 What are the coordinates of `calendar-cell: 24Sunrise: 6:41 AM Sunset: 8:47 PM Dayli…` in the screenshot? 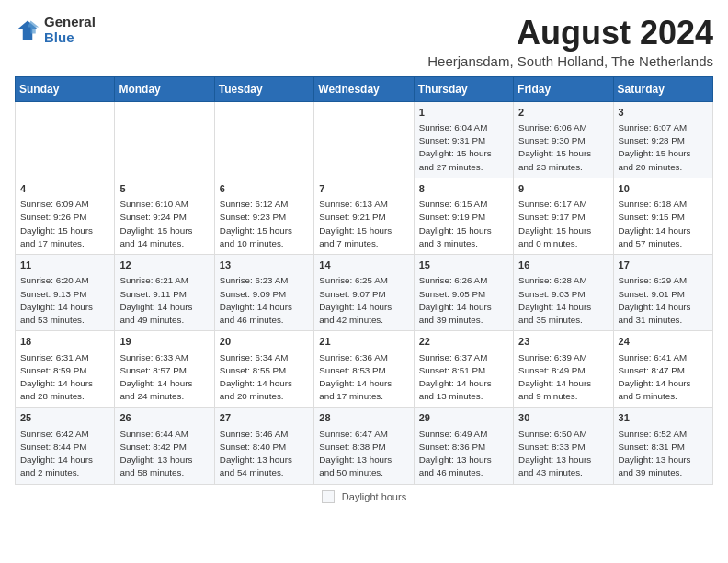 It's located at (663, 370).